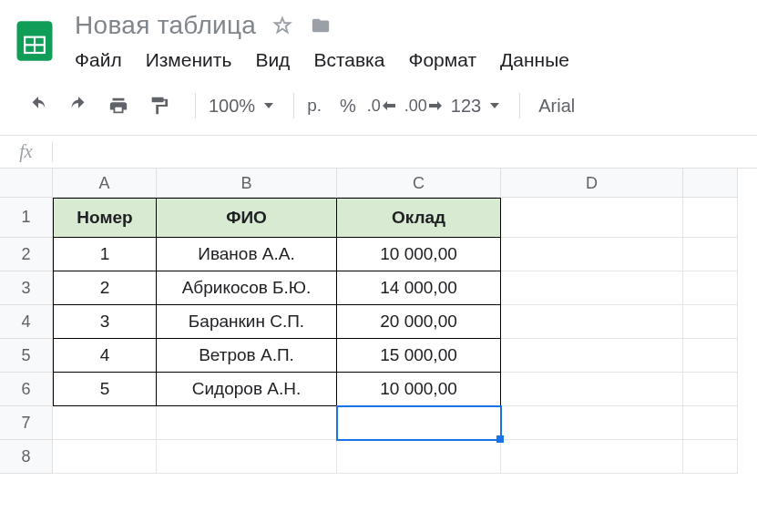  What do you see at coordinates (272, 60) in the screenshot?
I see `menu-view: Вид` at bounding box center [272, 60].